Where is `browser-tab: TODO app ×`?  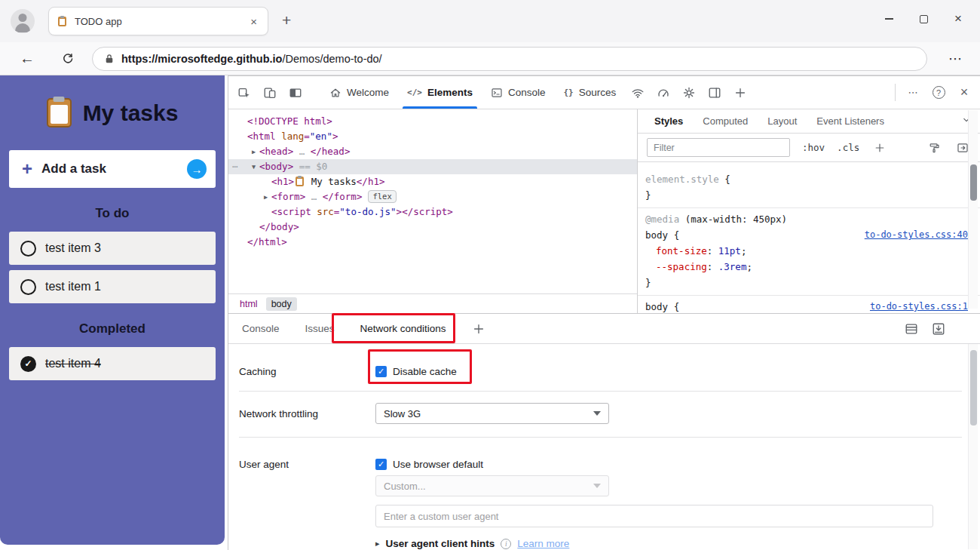 browser-tab: TODO app × is located at coordinates (158, 21).